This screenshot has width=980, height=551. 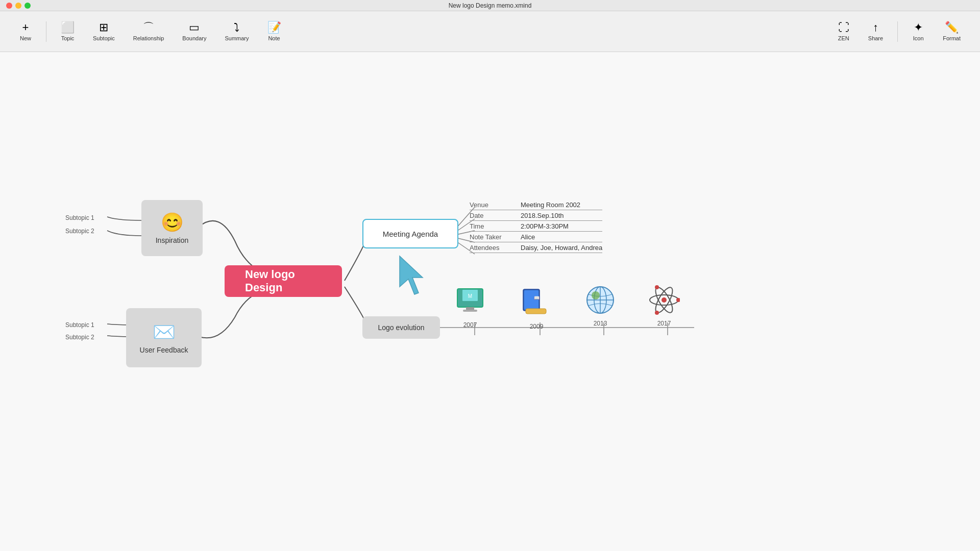 I want to click on relationship-icon: ⌒, so click(x=149, y=28).